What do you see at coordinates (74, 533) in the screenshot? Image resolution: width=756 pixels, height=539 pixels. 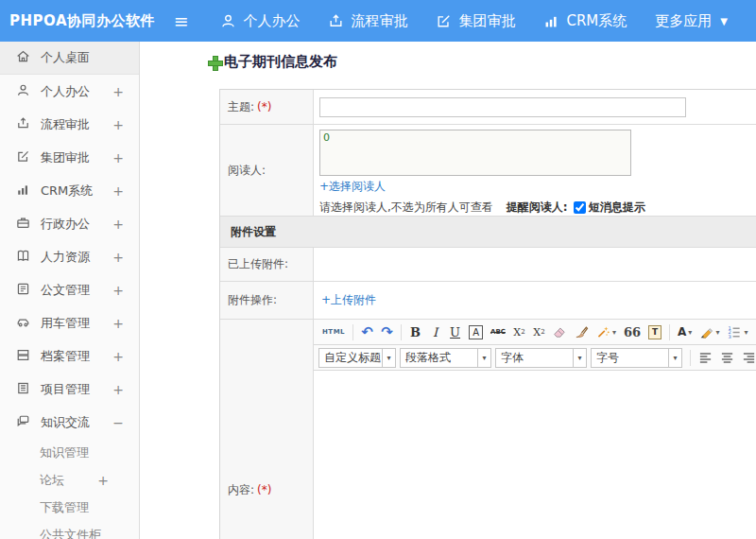 I see `sidebar-subitem-label: 公共文件柜` at bounding box center [74, 533].